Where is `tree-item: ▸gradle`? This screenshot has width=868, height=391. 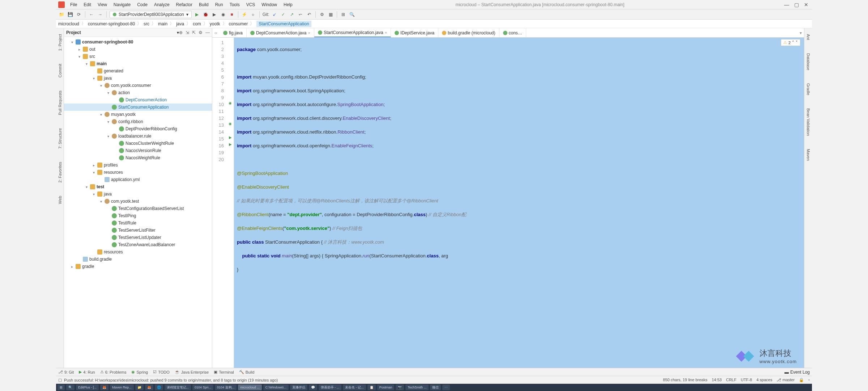 tree-item: ▸gradle is located at coordinates (138, 266).